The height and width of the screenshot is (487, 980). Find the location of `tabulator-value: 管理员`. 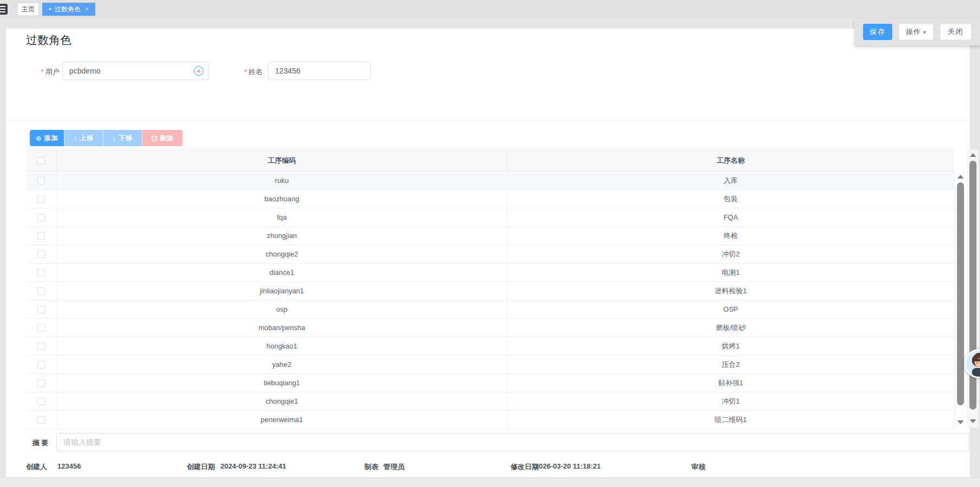

tabulator-value: 管理员 is located at coordinates (394, 467).